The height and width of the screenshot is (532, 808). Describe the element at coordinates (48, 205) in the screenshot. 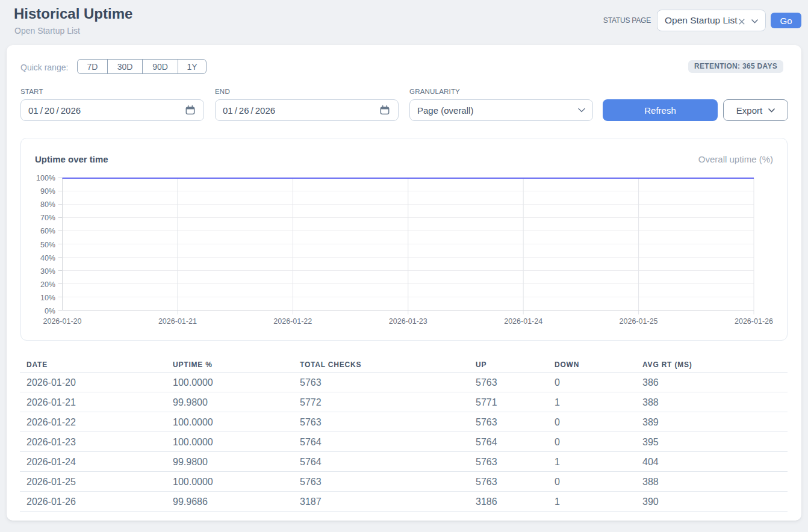

I see `svg-text: 80%` at that location.